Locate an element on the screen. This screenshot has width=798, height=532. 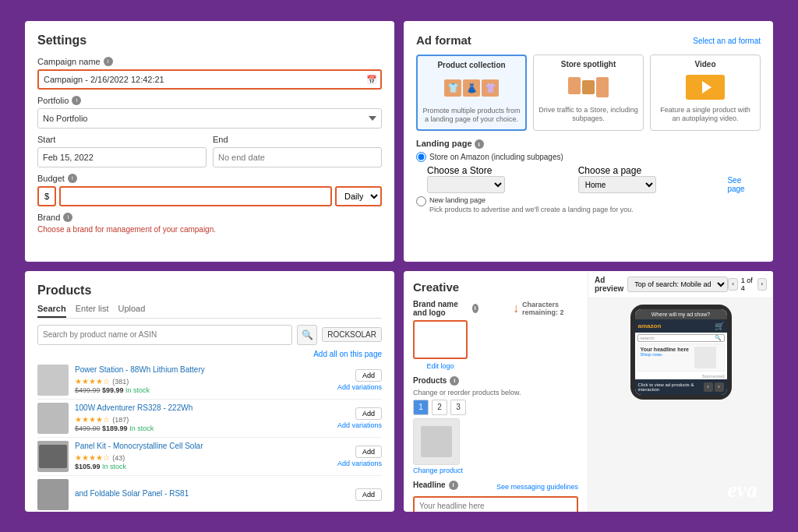
end-date-input is located at coordinates (298, 157).